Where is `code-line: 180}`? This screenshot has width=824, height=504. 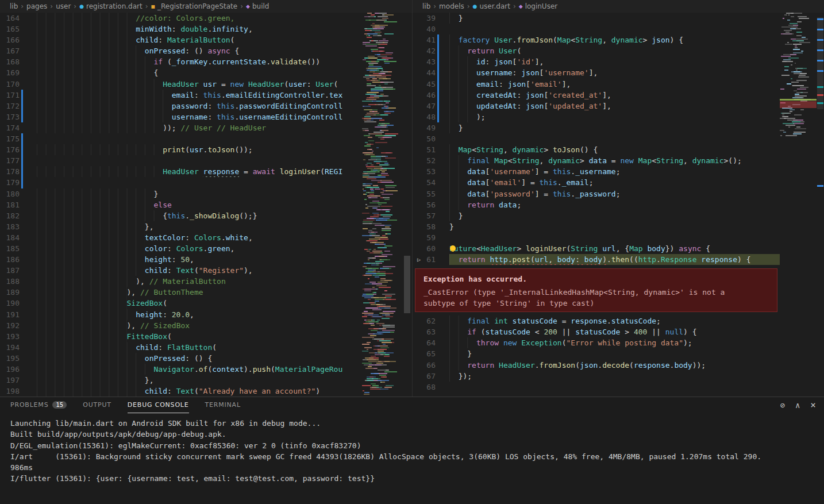
code-line: 180} is located at coordinates (181, 194).